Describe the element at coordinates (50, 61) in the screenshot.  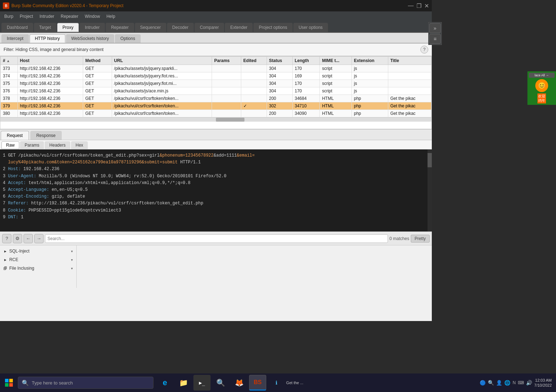
I see `col-host: Host` at that location.